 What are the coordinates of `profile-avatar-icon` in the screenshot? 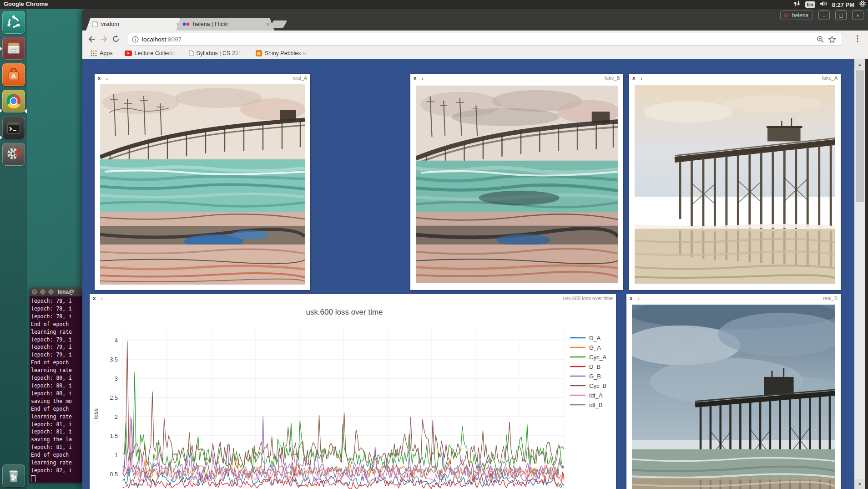 It's located at (787, 15).